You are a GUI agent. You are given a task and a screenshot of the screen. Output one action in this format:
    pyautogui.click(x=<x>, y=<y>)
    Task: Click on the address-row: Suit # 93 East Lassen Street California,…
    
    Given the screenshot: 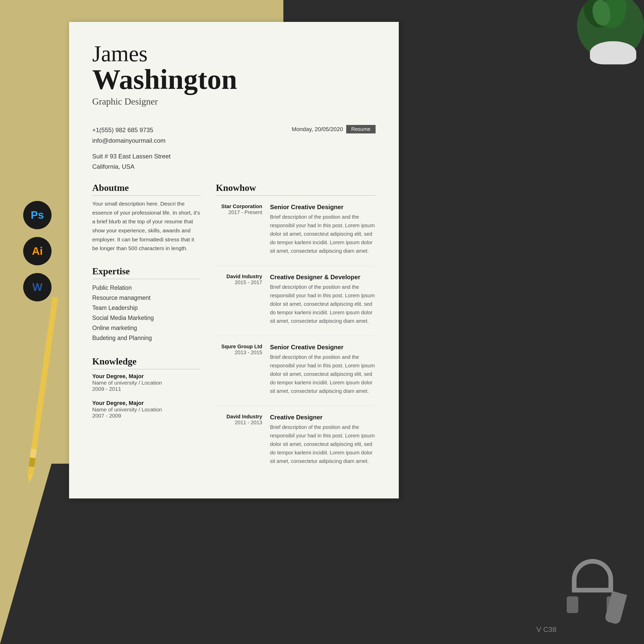 What is the action you would take?
    pyautogui.click(x=234, y=159)
    